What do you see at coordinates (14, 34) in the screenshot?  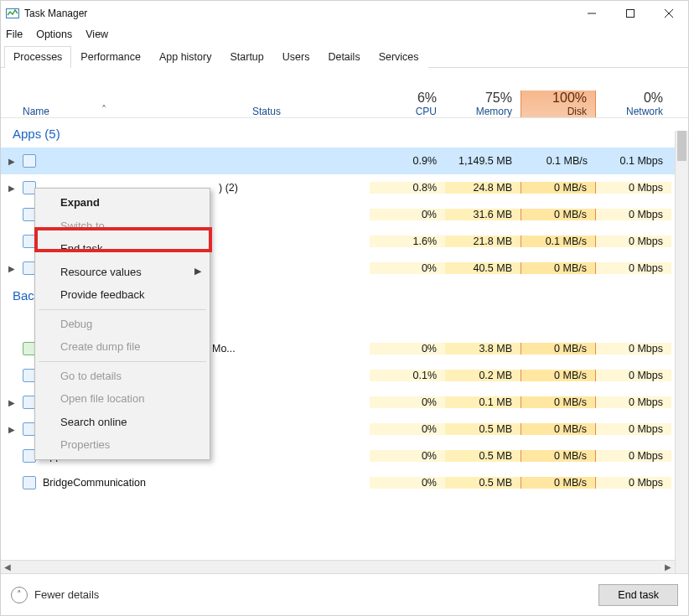 I see `menu-file: File` at bounding box center [14, 34].